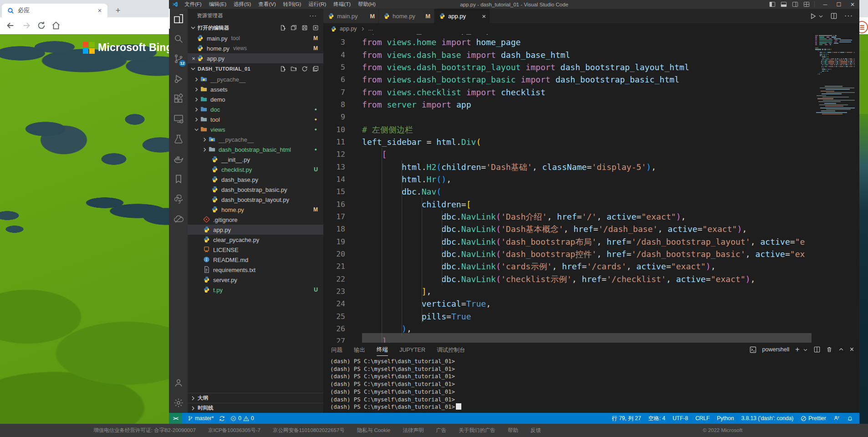  I want to click on panel-tab-输出: 输出, so click(360, 350).